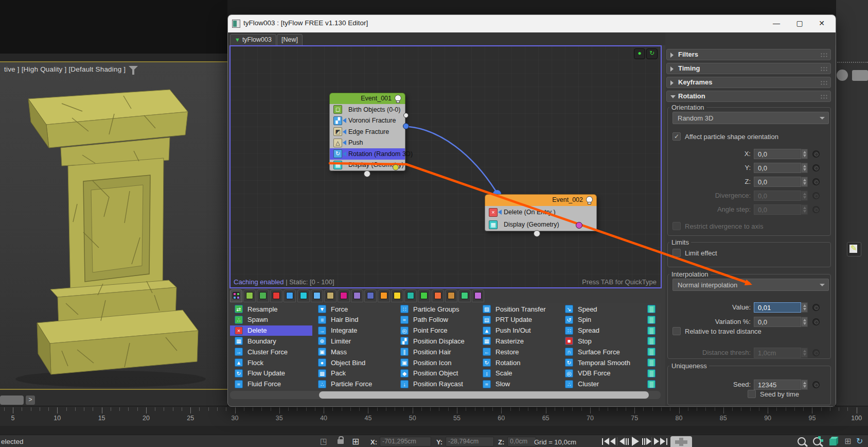 The width and height of the screenshot is (868, 447). I want to click on category-tab-position, so click(317, 296).